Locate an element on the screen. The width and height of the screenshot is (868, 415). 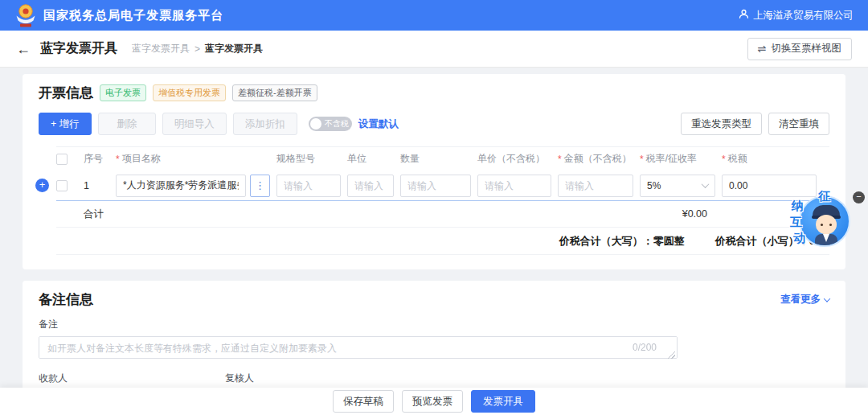
tag-differential-taxation: 差额征税-差额开票 is located at coordinates (275, 93).